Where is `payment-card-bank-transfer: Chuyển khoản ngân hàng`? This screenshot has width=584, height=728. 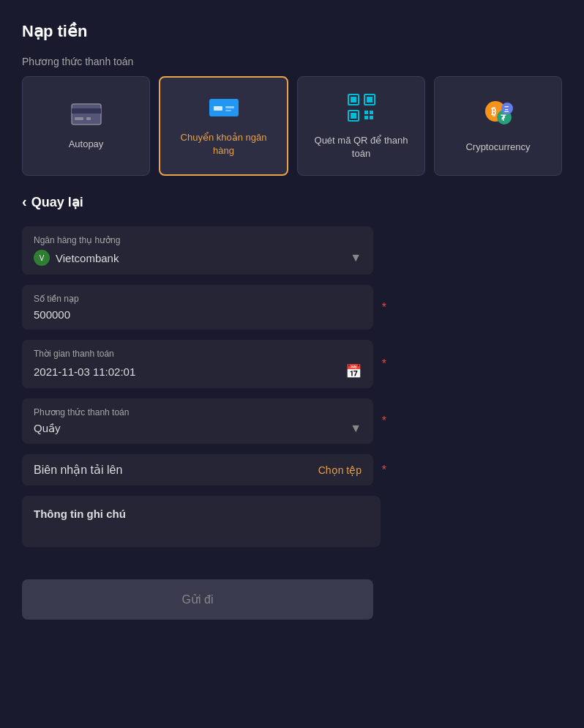 payment-card-bank-transfer: Chuyển khoản ngân hàng is located at coordinates (224, 126).